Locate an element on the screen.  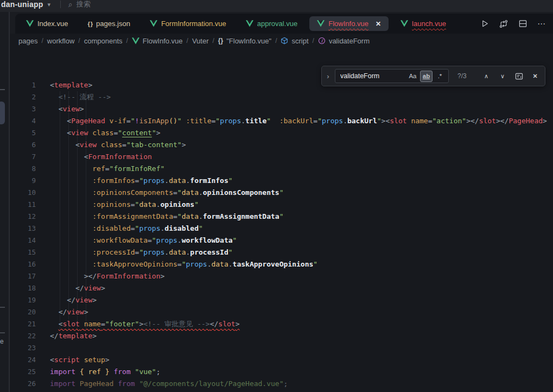
more-actions-icon: ⋯ is located at coordinates (542, 24).